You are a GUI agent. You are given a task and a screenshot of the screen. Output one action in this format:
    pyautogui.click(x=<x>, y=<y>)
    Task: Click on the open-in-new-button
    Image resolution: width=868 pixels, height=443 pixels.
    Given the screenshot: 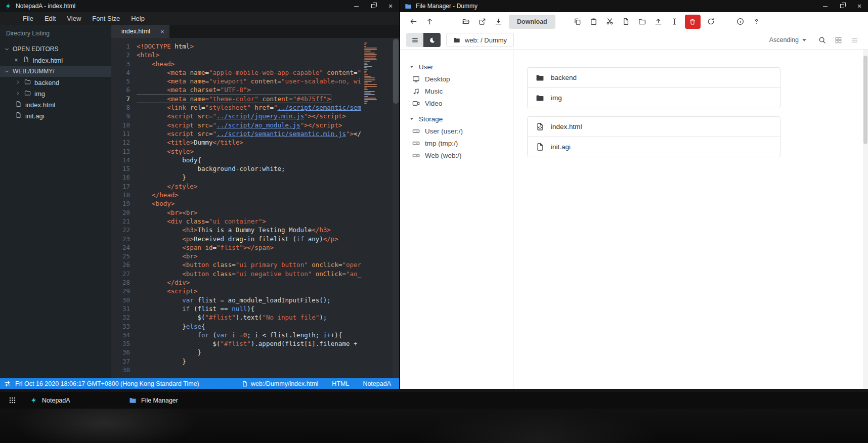 What is the action you would take?
    pyautogui.click(x=483, y=21)
    